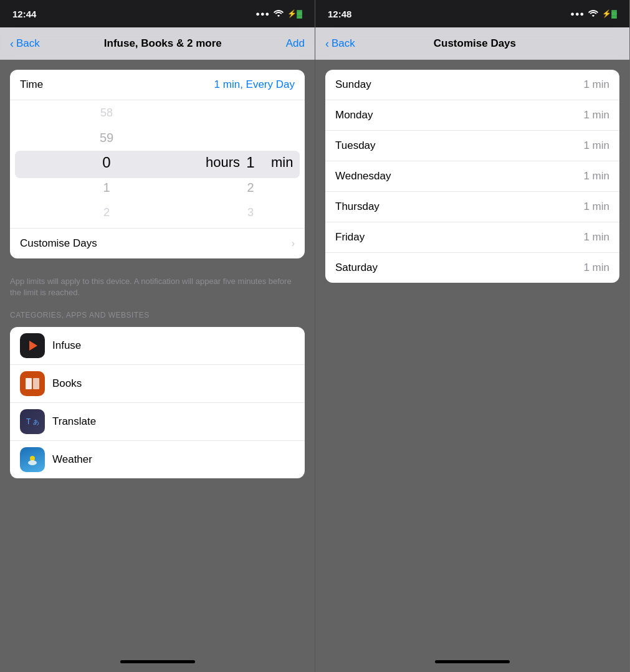 The image size is (630, 672). I want to click on weather-label: Weather, so click(72, 460).